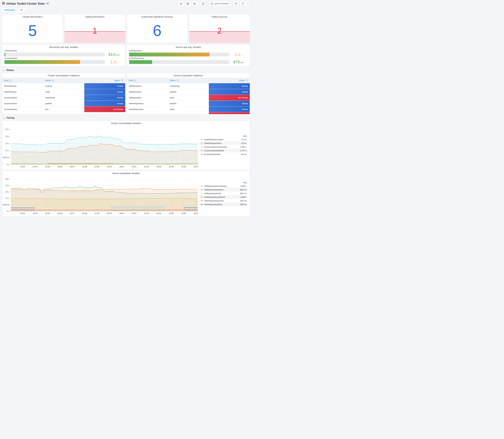 The height and width of the screenshot is (439, 504). I want to click on legend-item: Kustomization/test84 ms, so click(223, 154).